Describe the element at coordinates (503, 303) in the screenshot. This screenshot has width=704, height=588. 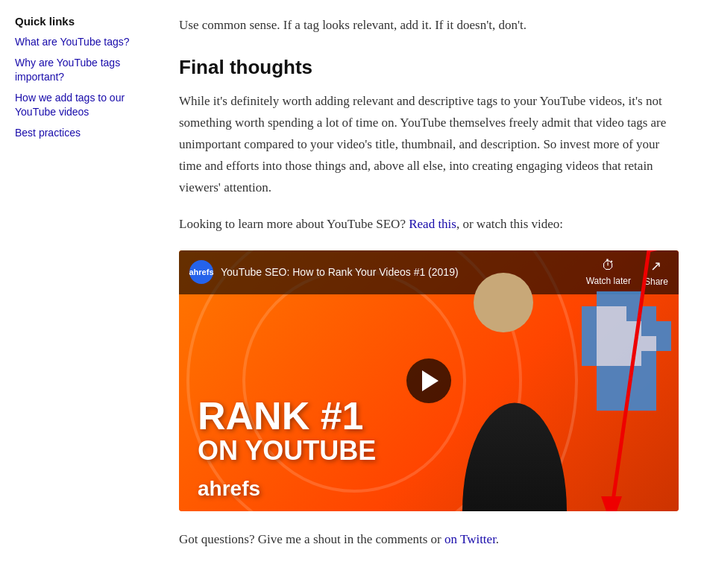
I see `person-head` at that location.